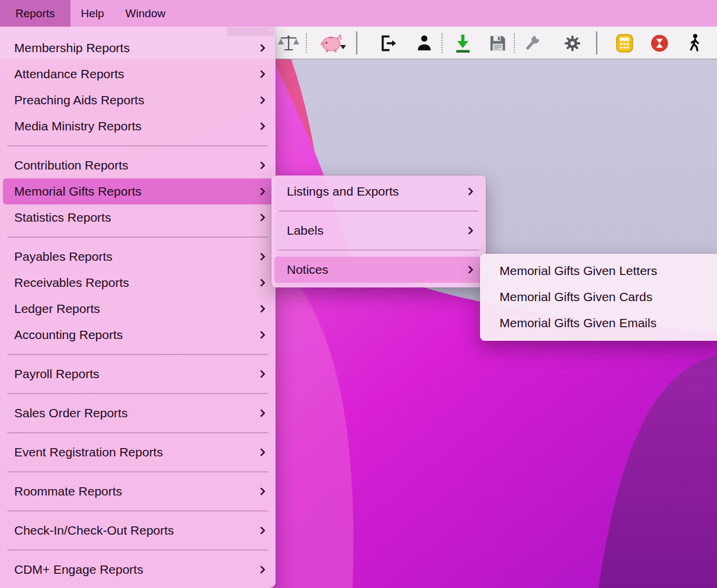 This screenshot has width=717, height=588. Describe the element at coordinates (694, 43) in the screenshot. I see `walking-person-icon` at that location.